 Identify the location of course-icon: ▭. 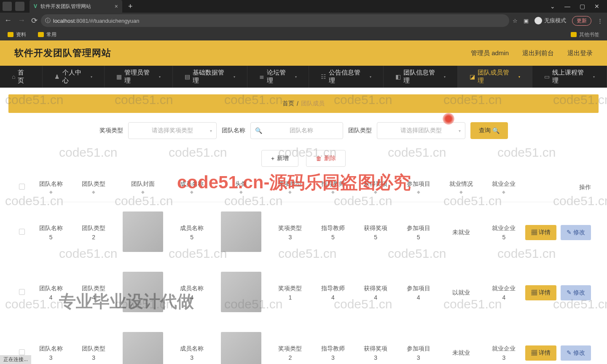
(547, 77).